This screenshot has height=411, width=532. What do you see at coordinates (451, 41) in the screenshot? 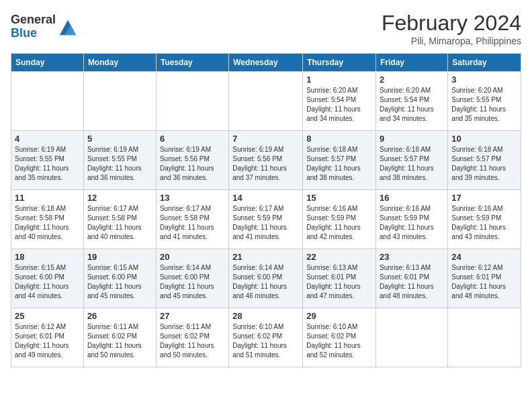
I see `location: Pili, Mimaropa, Philippines` at bounding box center [451, 41].